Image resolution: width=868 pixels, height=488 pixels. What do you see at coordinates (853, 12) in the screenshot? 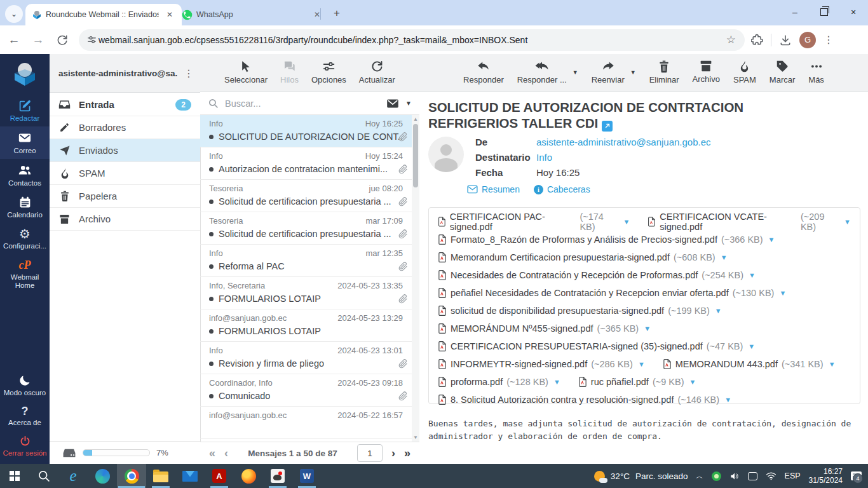
I see `close-window-button: ×` at bounding box center [853, 12].